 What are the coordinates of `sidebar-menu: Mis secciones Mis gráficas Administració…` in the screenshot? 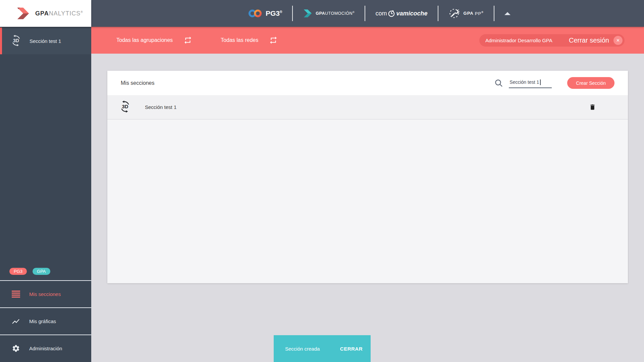 It's located at (46, 321).